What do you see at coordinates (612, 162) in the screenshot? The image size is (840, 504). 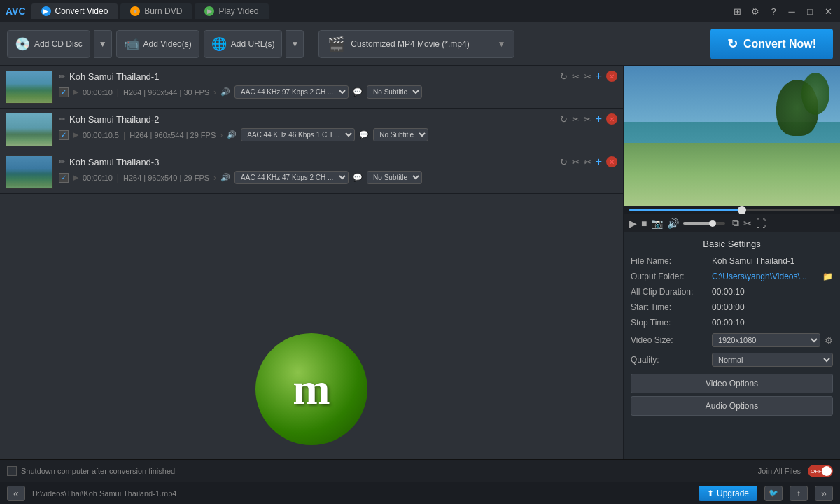 I see `close-btn-3: ✕` at bounding box center [612, 162].